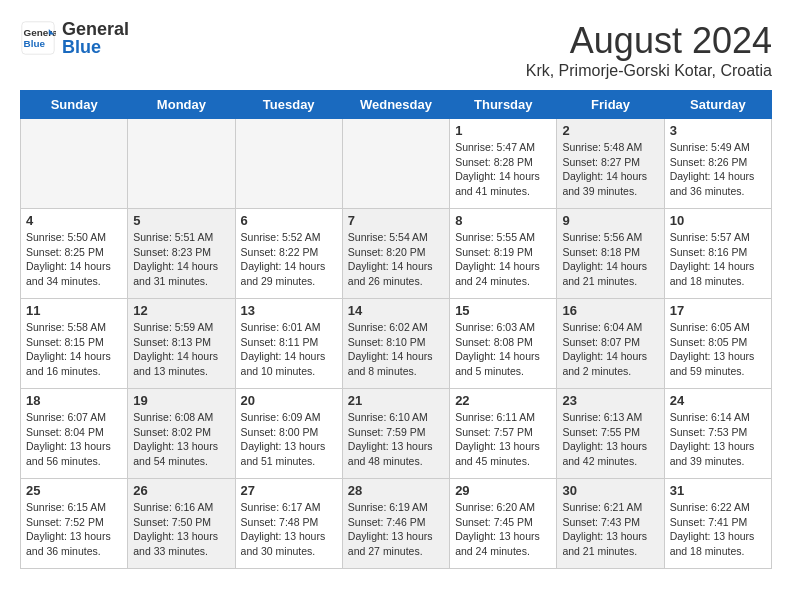 The width and height of the screenshot is (792, 612). Describe the element at coordinates (718, 164) in the screenshot. I see `calendar-cell: 3Sunrise: 5:49 AM Sunset: 8:26 PM Daylig…` at that location.